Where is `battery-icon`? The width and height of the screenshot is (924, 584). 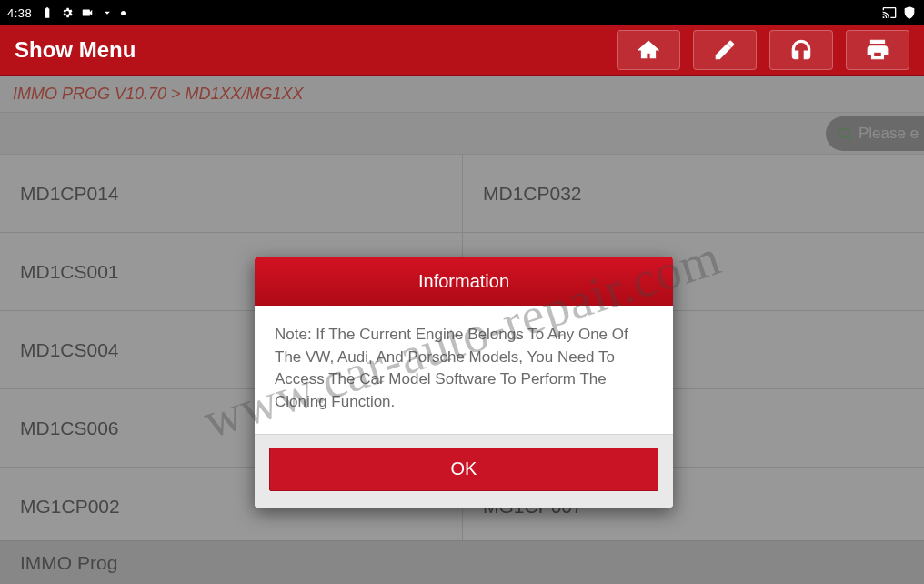
battery-icon is located at coordinates (47, 13).